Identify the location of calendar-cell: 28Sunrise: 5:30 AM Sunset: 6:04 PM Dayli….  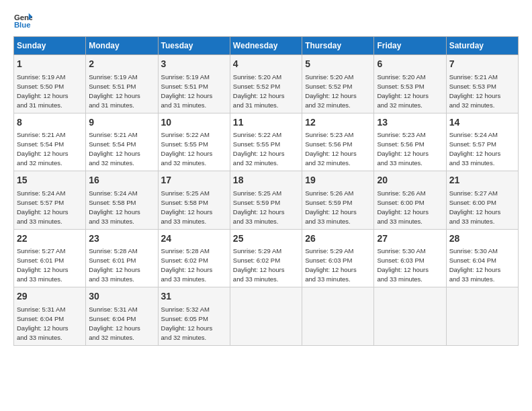
(482, 258).